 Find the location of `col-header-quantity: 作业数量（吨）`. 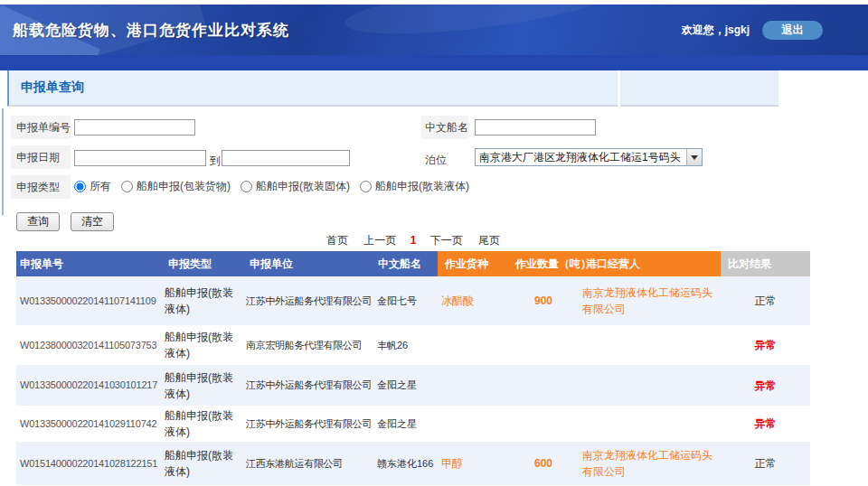

col-header-quantity: 作业数量（吨） is located at coordinates (543, 264).